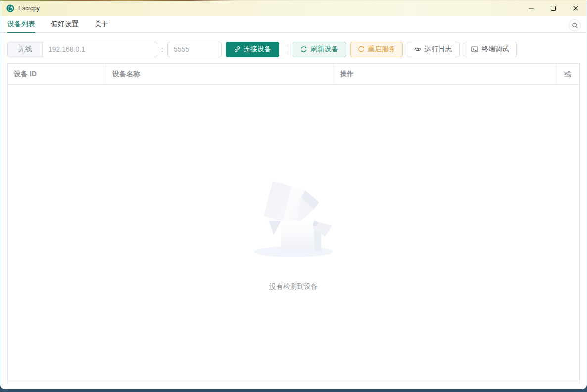 The width and height of the screenshot is (587, 392). I want to click on refresh-right-icon, so click(361, 49).